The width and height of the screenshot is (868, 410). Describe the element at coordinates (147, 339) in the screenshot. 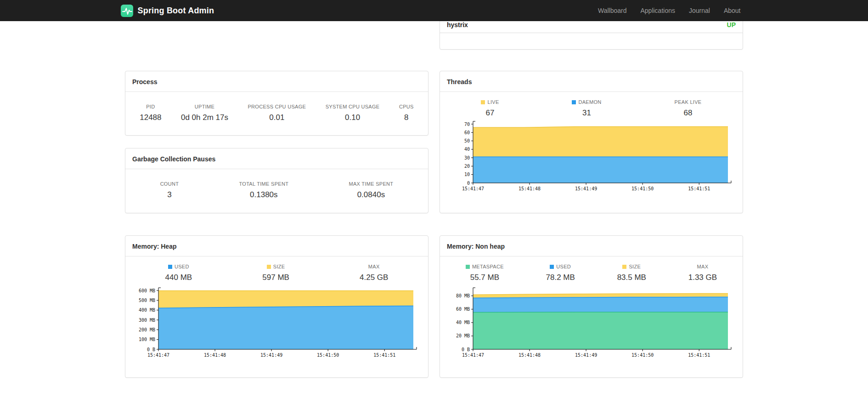

I see `svg-text: 100 MB` at that location.